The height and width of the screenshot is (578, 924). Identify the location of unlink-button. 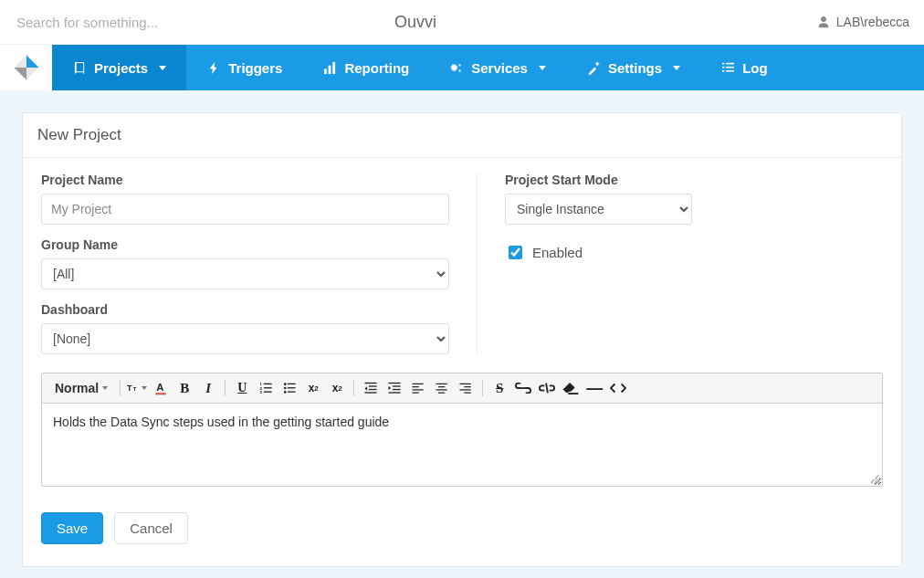
(547, 388).